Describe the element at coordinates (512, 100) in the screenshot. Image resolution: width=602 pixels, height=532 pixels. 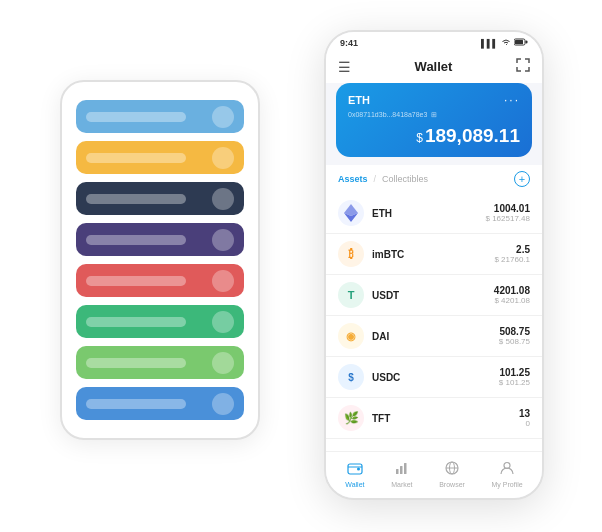
I see `wallet-options-icon: ···` at that location.